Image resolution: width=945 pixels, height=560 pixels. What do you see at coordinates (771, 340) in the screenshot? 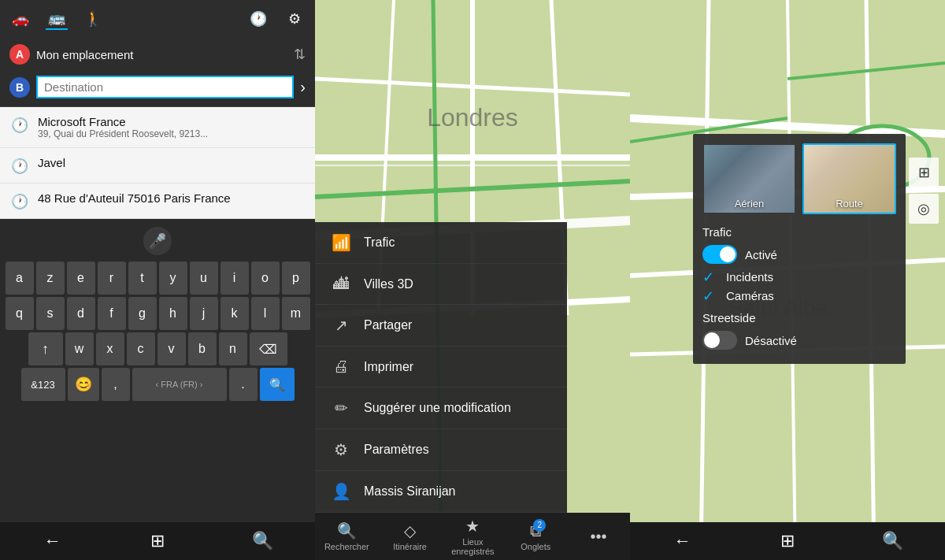
I see `streetside-toggle-label: Désactivé` at bounding box center [771, 340].